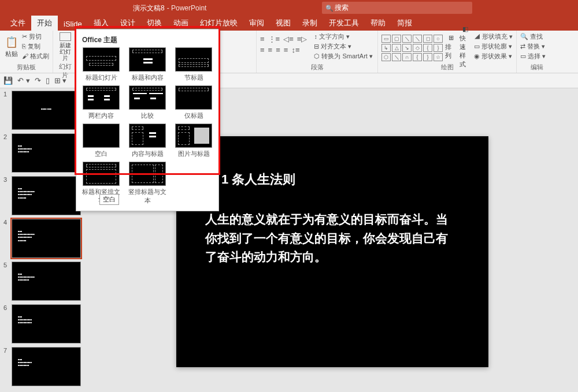  Describe the element at coordinates (12, 47) in the screenshot. I see `paste-button: 📋 粘贴` at that location.